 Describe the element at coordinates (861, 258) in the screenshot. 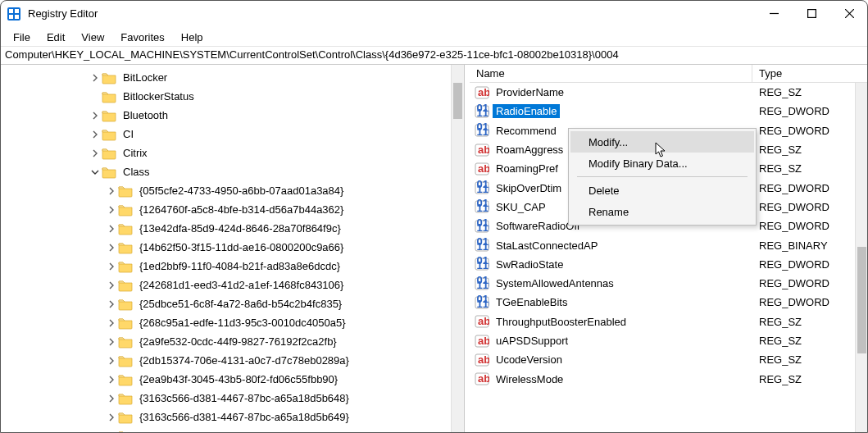

I see `values-scrollbar` at that location.